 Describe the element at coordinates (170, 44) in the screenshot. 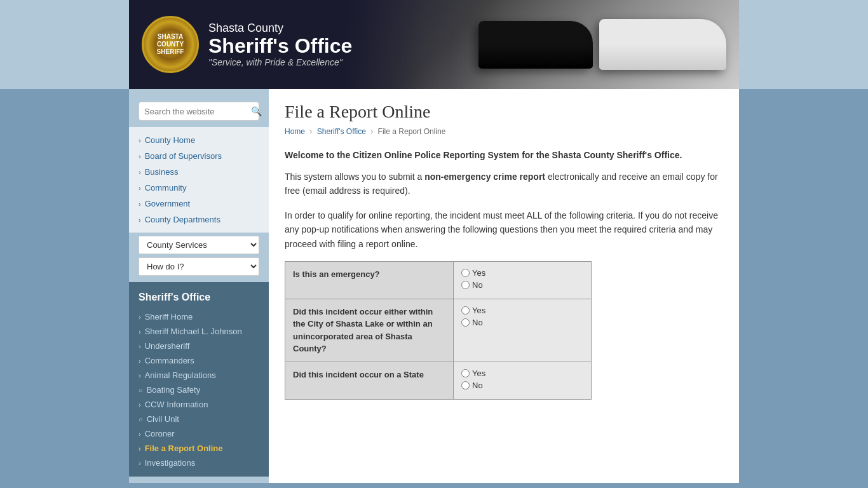

I see `sheriff-badge-icon: SHASTACOUNTYSHERIFF` at that location.